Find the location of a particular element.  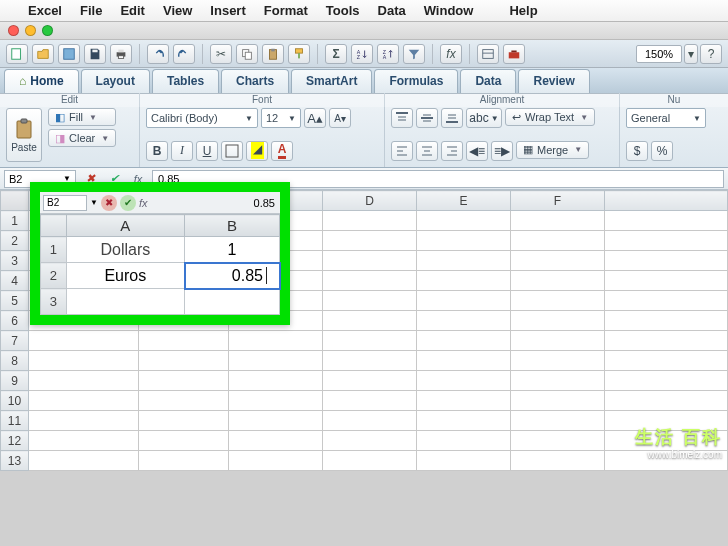

italic-button: I is located at coordinates (182, 151).